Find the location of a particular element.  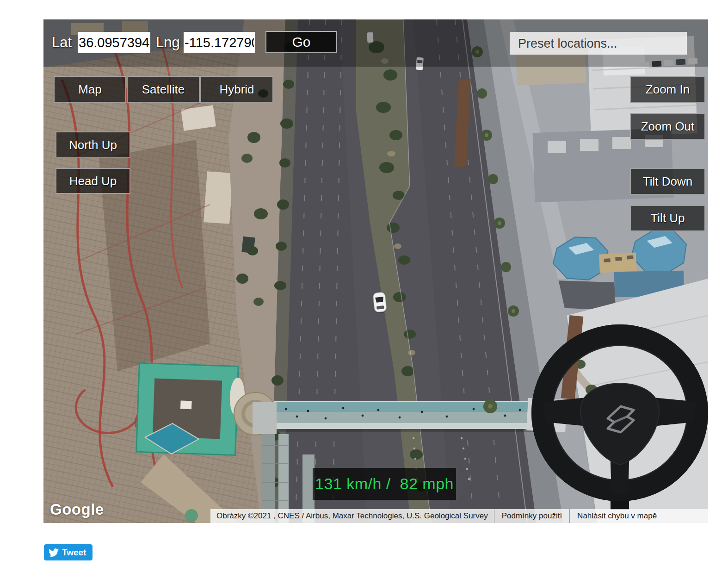

google-logo: Google is located at coordinates (77, 510).